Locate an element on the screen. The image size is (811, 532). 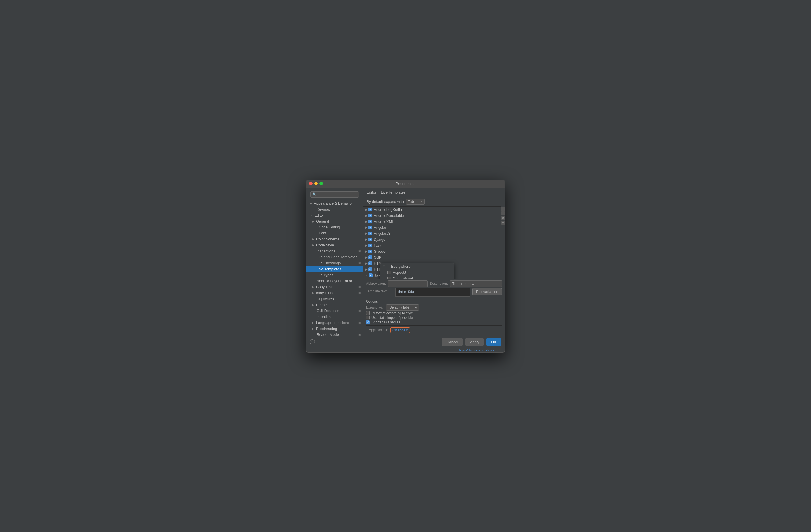
template-group-gsp: ▶ ✓ GSP is located at coordinates (432, 257).